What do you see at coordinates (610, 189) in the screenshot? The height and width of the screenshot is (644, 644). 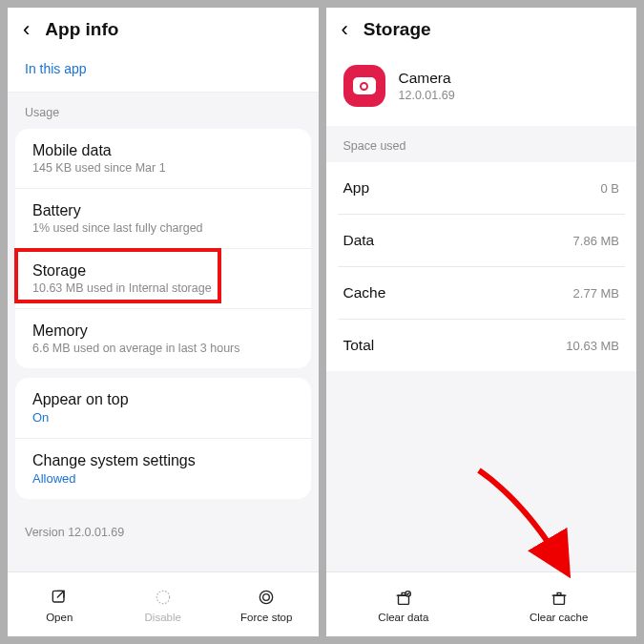 I see `app-val: 0 B` at bounding box center [610, 189].